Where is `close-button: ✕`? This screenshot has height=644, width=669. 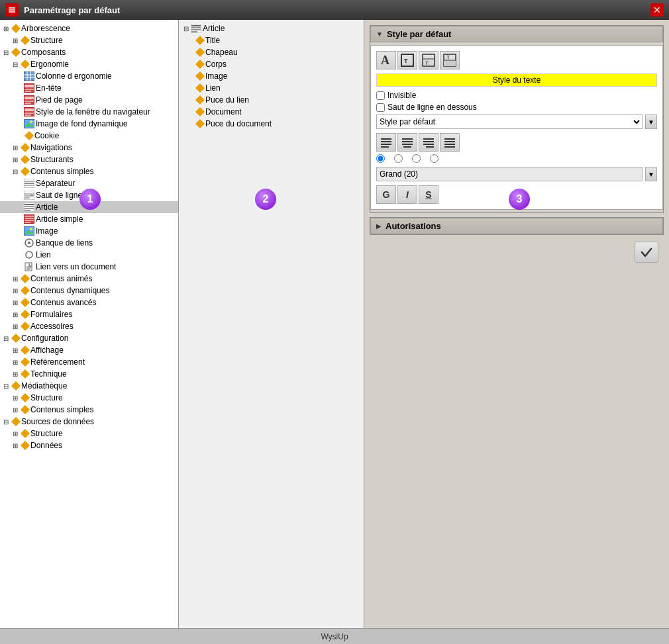
close-button: ✕ is located at coordinates (657, 10).